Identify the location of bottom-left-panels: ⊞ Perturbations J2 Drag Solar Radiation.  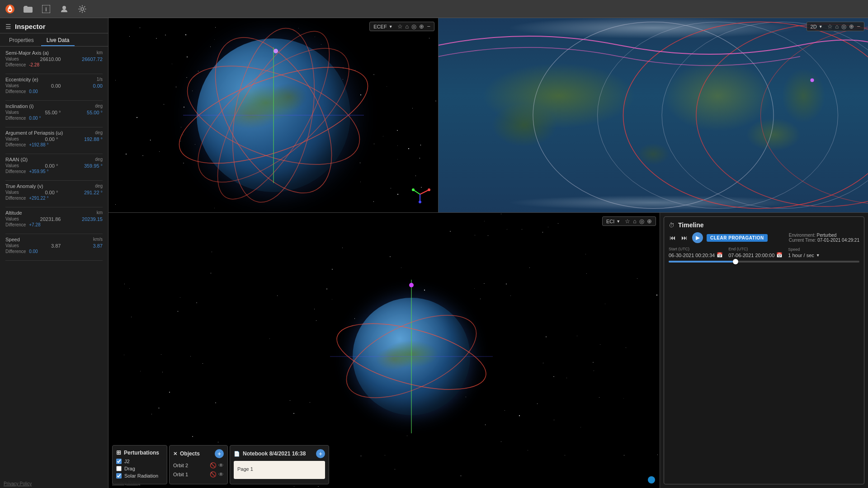
(221, 465).